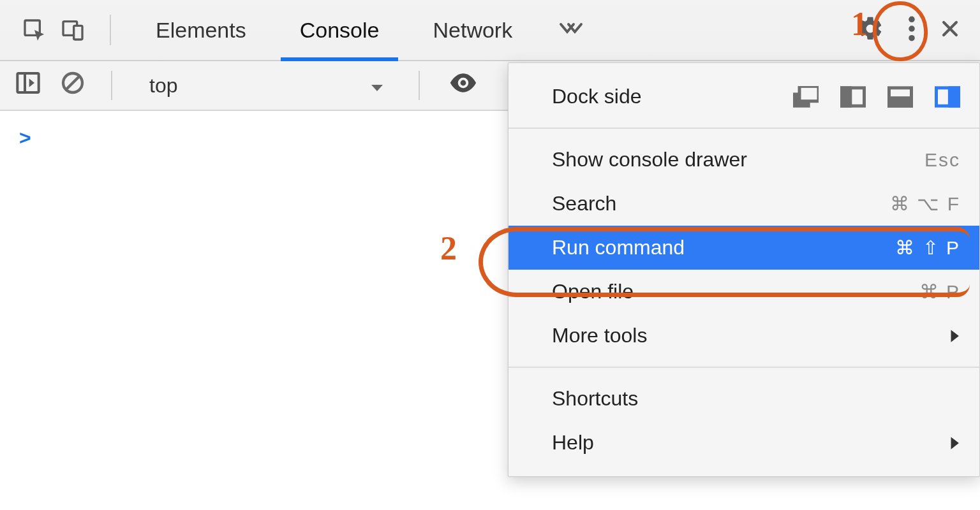 This screenshot has width=980, height=510. Describe the element at coordinates (618, 247) in the screenshot. I see `menu-item-label: Run command` at that location.